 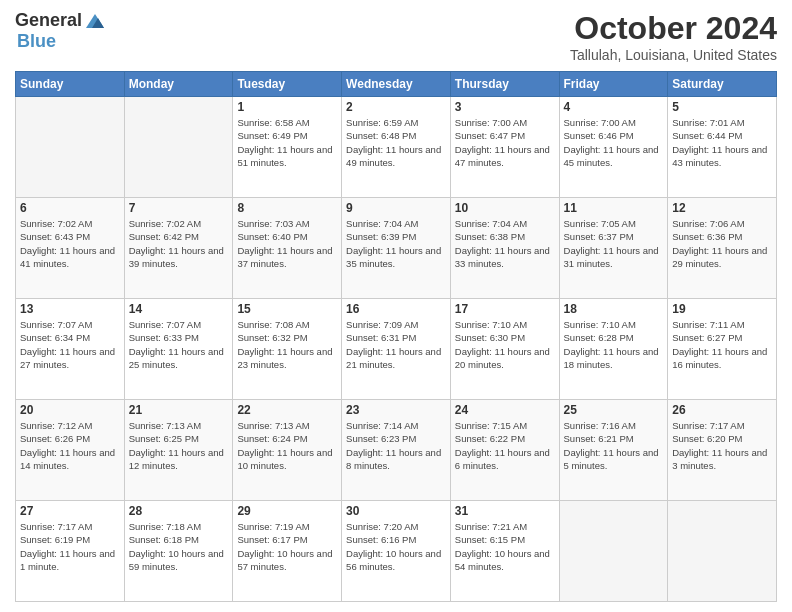 What do you see at coordinates (722, 142) in the screenshot?
I see `day-info: Sunrise: 7:01 AMSunset: 6:44 PMDaylight:…` at bounding box center [722, 142].